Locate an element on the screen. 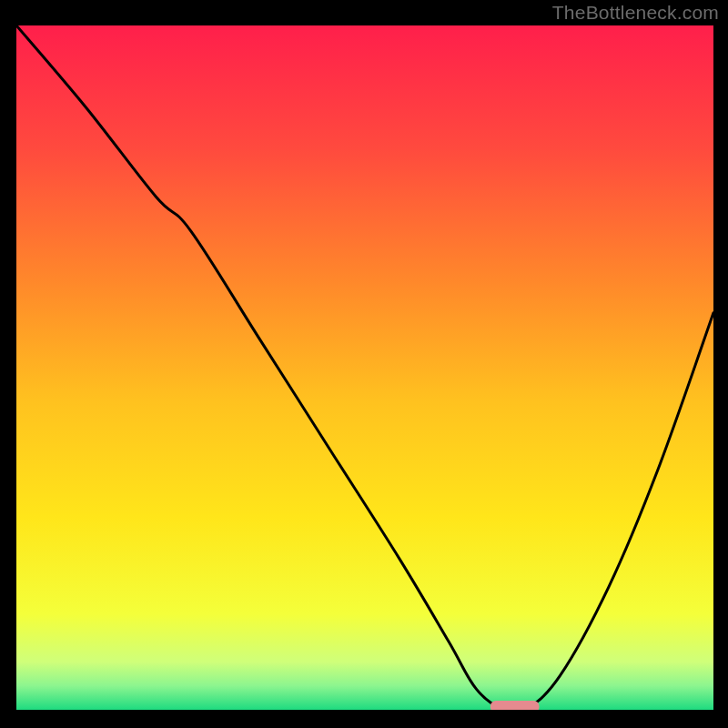 This screenshot has width=728, height=728. watermark-text: TheBottleneck.com is located at coordinates (635, 13).